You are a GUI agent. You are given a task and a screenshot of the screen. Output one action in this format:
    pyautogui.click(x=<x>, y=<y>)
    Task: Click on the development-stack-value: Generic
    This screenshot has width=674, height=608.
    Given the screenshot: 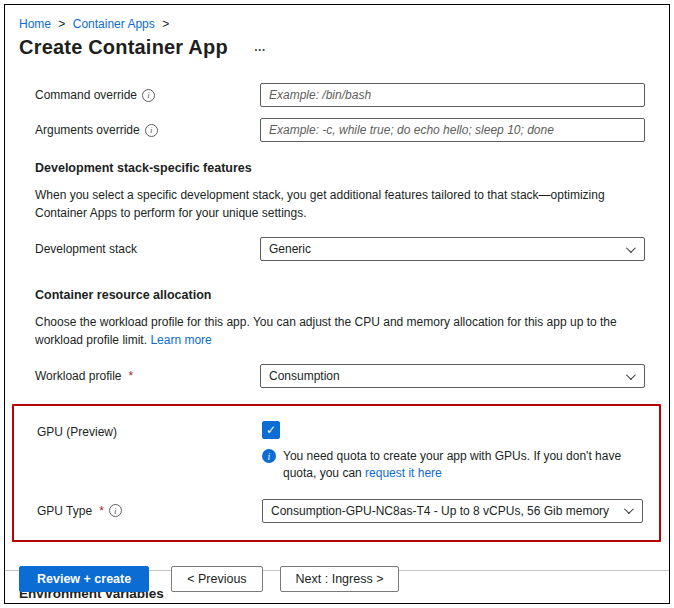 What is the action you would take?
    pyautogui.click(x=290, y=249)
    